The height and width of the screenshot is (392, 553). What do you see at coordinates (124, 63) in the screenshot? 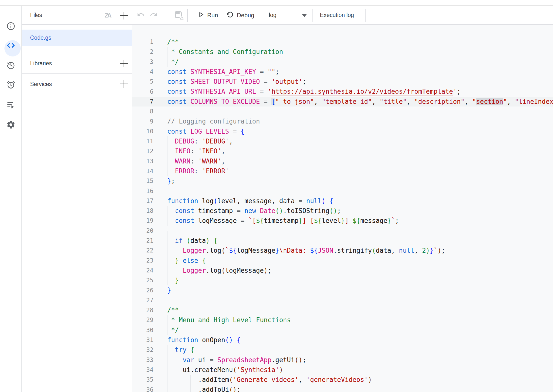
I see `add-library-button` at bounding box center [124, 63].